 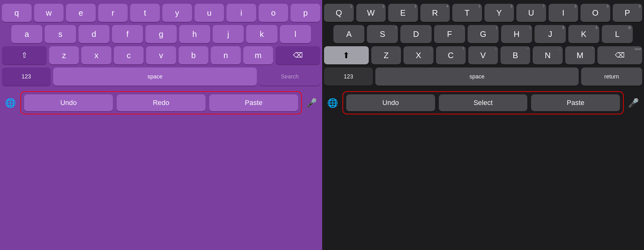 What do you see at coordinates (177, 13) in the screenshot?
I see `key-y: y` at bounding box center [177, 13].